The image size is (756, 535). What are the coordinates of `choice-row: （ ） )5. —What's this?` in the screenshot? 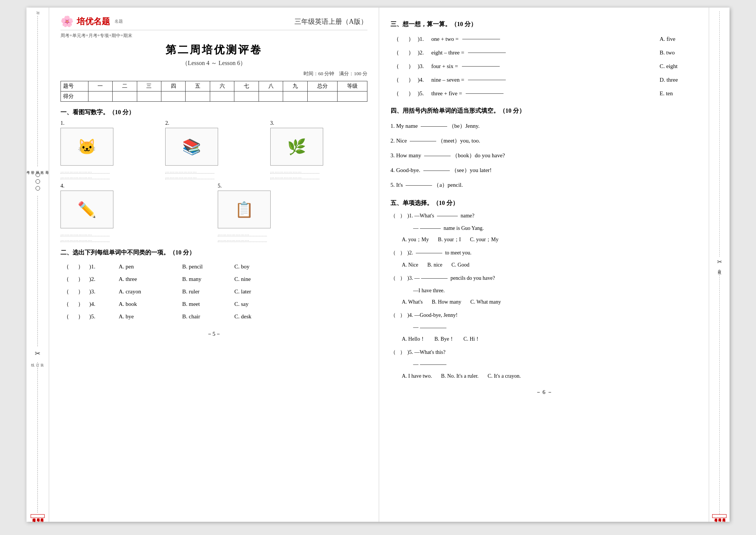 It's located at (544, 352).